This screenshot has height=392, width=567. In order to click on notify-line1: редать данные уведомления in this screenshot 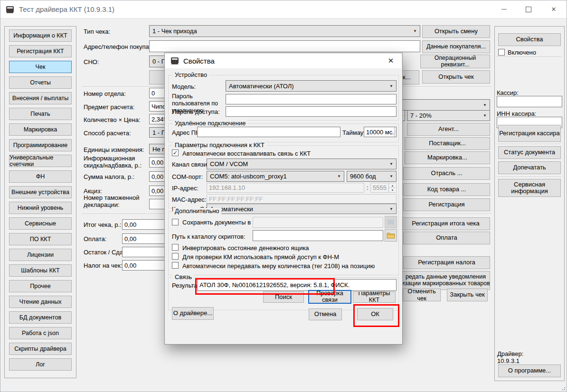, I will do `click(445, 277)`.